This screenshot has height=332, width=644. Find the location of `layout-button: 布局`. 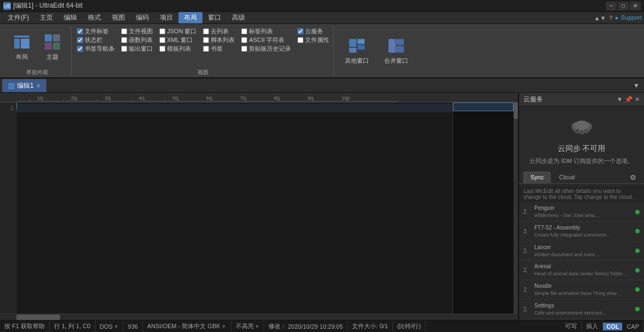

layout-button: 布局 is located at coordinates (22, 47).